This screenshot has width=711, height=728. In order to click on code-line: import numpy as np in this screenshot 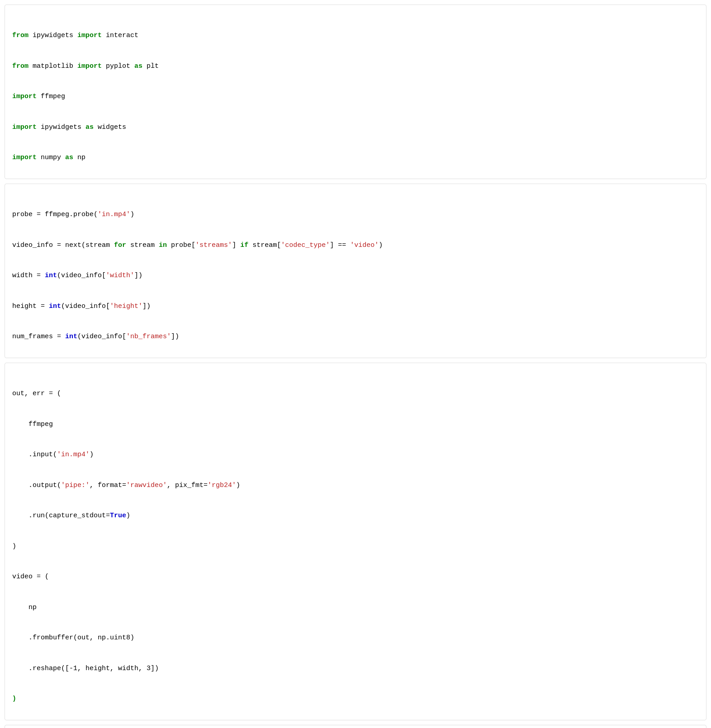, I will do `click(356, 158)`.